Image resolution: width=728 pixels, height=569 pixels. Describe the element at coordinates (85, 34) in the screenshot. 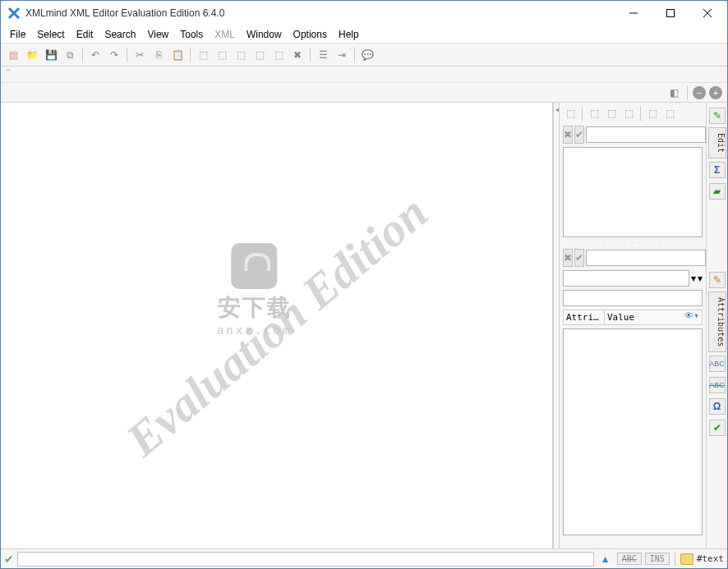

I see `menu-edit: Edit` at that location.